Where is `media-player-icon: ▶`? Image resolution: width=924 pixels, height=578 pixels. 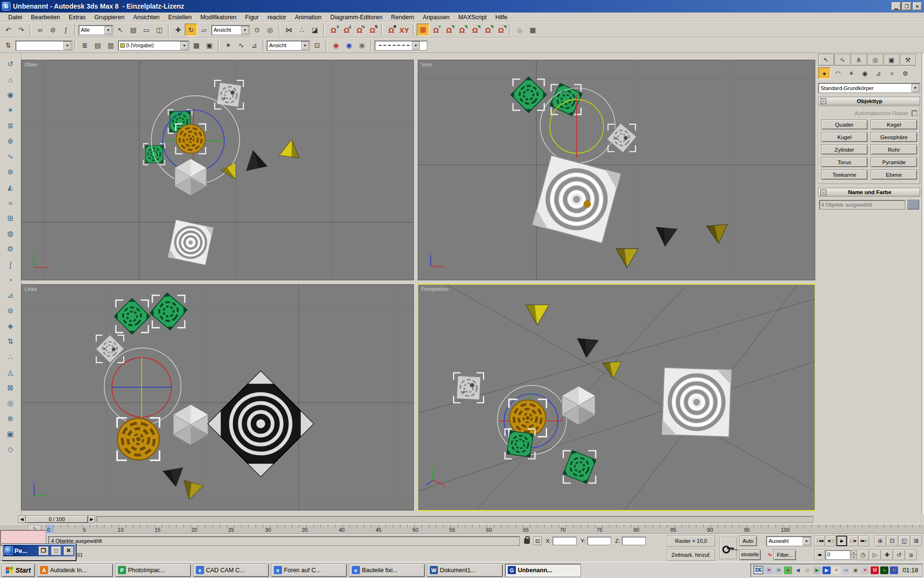 media-player-icon: ▶ is located at coordinates (827, 570).